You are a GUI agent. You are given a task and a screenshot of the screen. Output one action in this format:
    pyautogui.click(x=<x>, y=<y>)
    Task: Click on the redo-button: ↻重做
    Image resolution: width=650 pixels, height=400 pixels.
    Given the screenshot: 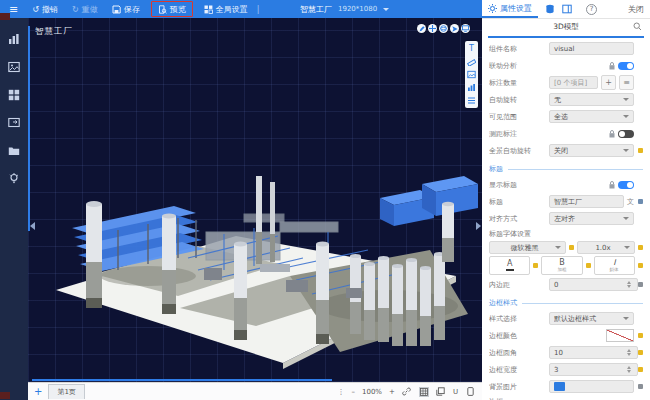 What is the action you would take?
    pyautogui.click(x=85, y=9)
    